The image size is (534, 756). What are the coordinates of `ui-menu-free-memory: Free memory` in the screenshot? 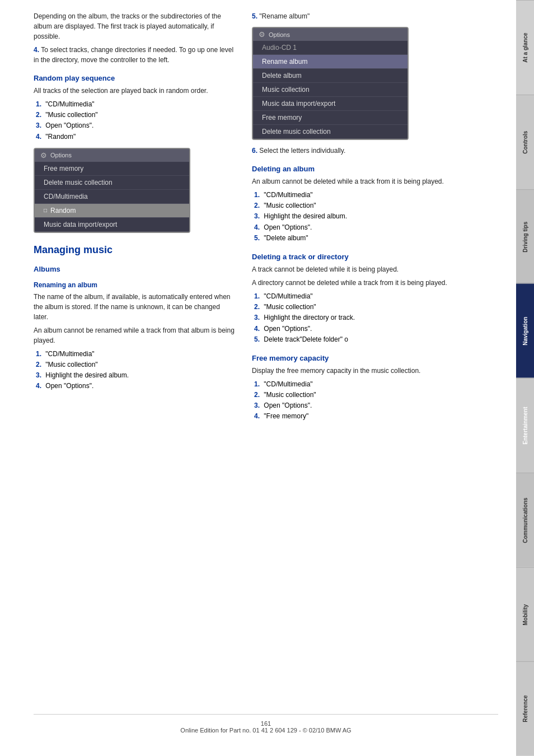 It's located at (112, 169).